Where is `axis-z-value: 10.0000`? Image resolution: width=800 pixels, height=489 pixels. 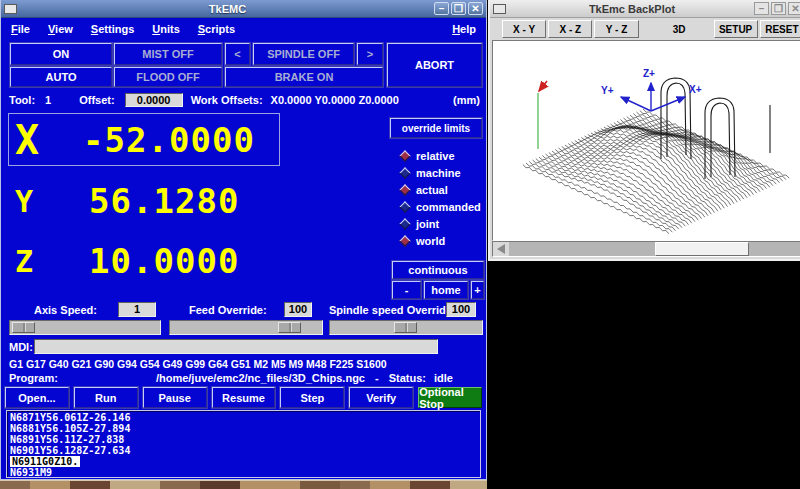
axis-z-value: 10.0000 is located at coordinates (164, 261).